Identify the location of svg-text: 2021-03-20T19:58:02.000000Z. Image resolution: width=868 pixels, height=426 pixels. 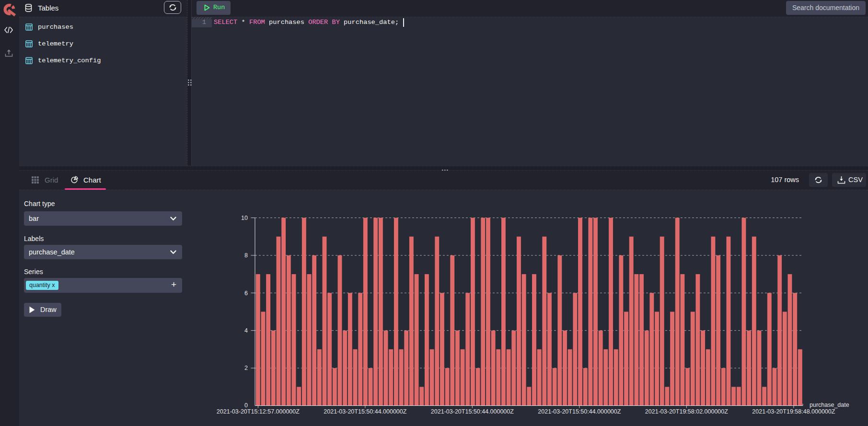
(686, 412).